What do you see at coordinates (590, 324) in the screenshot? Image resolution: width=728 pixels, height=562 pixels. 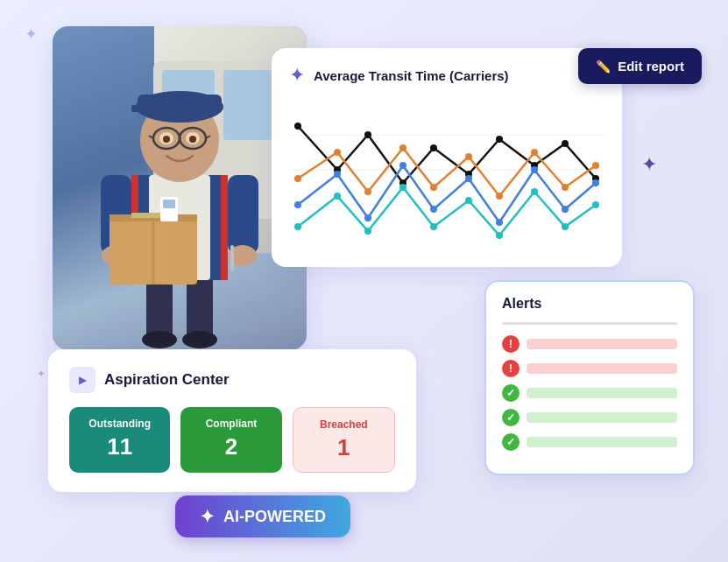 I see `alerts-divider` at bounding box center [590, 324].